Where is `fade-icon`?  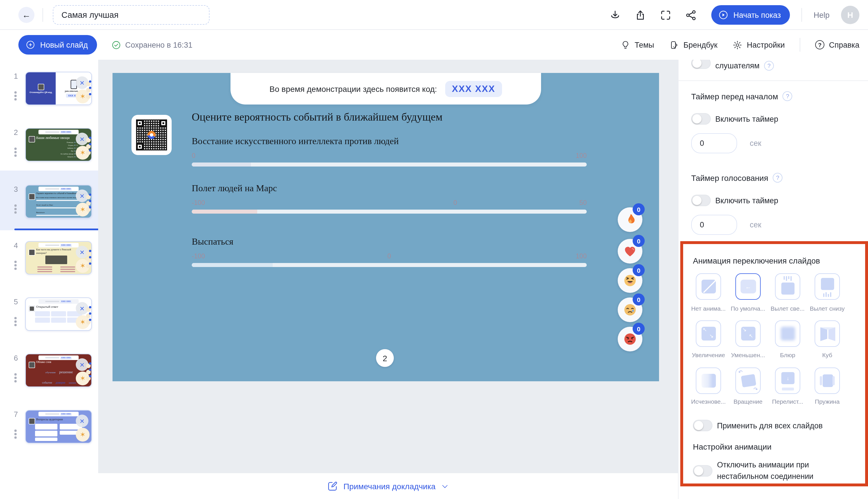 fade-icon is located at coordinates (709, 381).